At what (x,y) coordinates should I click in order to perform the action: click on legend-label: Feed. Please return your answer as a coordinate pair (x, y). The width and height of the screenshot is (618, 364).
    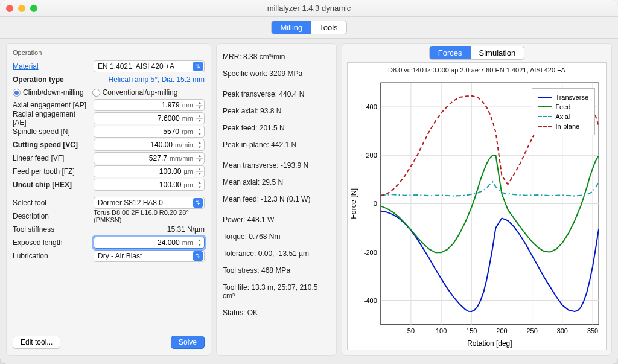
    Looking at the image, I should click on (562, 107).